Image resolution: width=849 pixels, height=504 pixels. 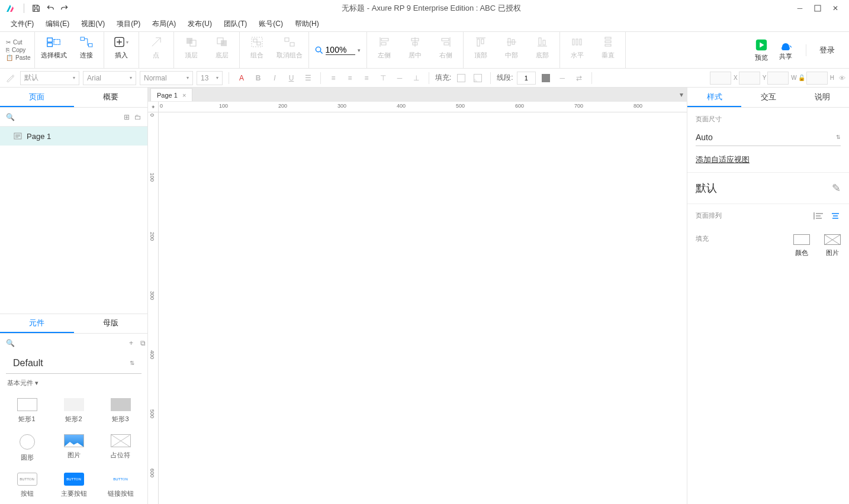 What do you see at coordinates (73, 136) in the screenshot?
I see `page-item: Page 1` at bounding box center [73, 136].